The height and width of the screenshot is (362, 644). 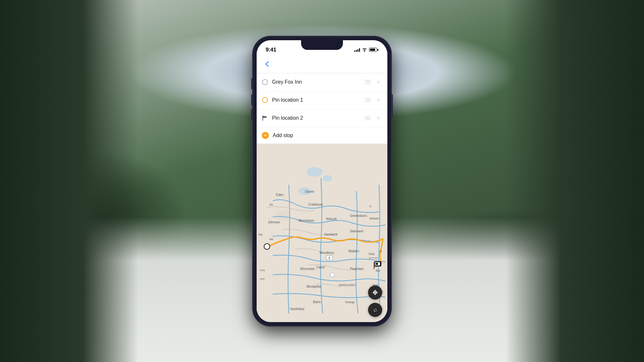 What do you see at coordinates (321, 267) in the screenshot?
I see `svg-text: Cabot` at bounding box center [321, 267].